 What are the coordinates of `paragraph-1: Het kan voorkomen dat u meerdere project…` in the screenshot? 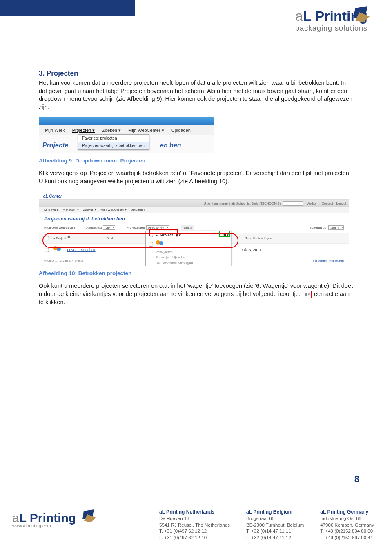 It's located at (196, 95).